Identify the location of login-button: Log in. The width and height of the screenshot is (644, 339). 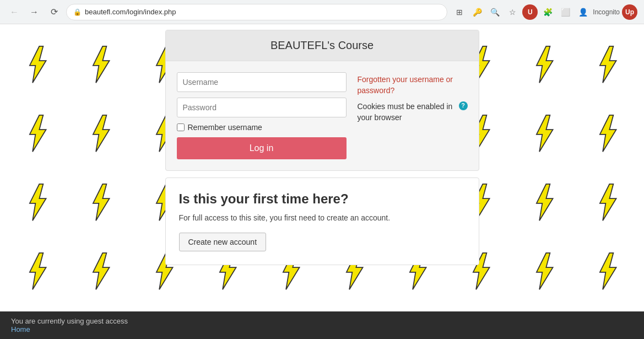
(262, 148).